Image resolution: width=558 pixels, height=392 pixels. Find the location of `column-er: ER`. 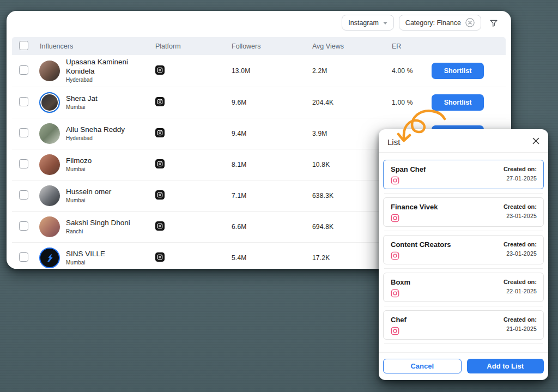

column-er: ER is located at coordinates (407, 46).